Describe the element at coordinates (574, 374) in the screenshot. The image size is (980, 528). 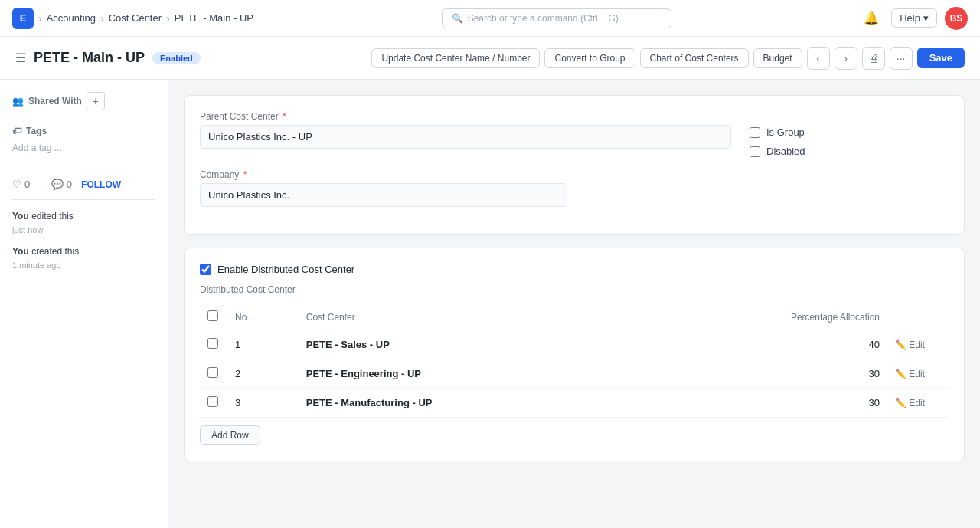
I see `table-body: 1 PETE - Sales - UP 40 ✏️ Edit 2 PETE - …` at that location.